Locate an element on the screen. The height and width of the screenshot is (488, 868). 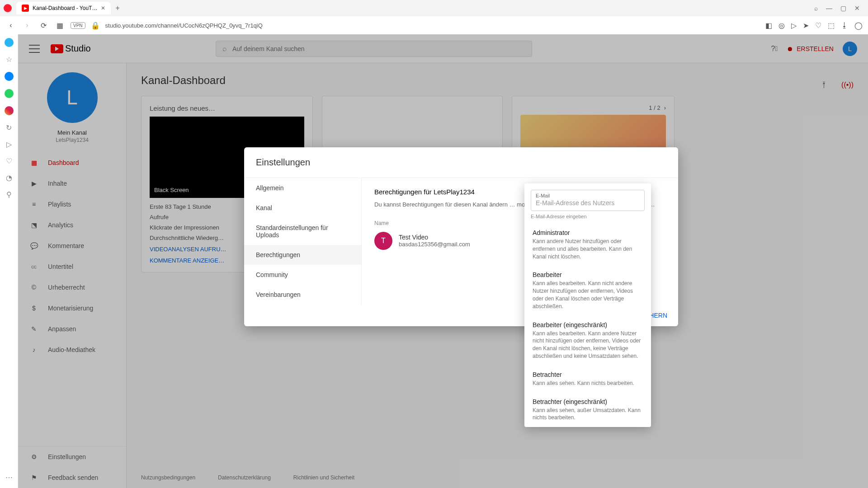
new-tab-button: + is located at coordinates (118, 8).